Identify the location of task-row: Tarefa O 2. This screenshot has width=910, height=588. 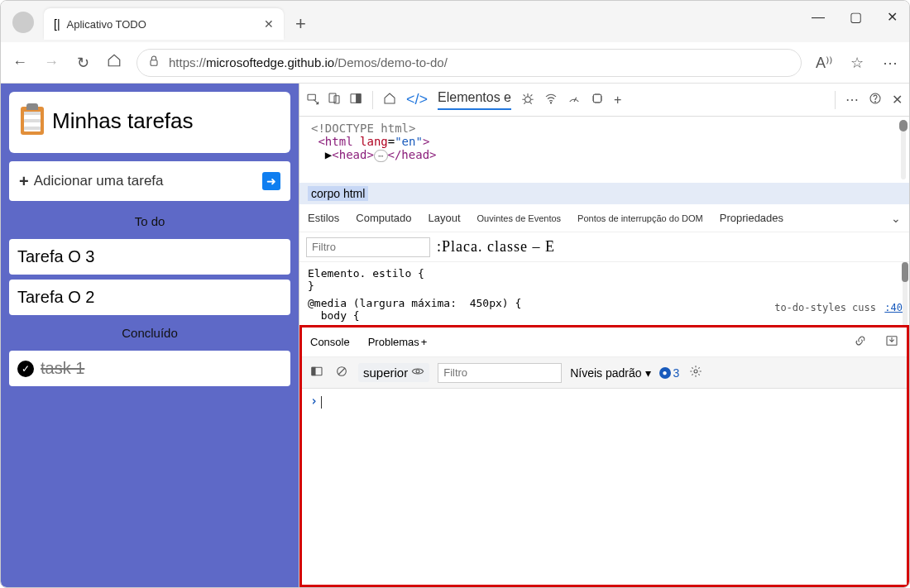
(150, 298).